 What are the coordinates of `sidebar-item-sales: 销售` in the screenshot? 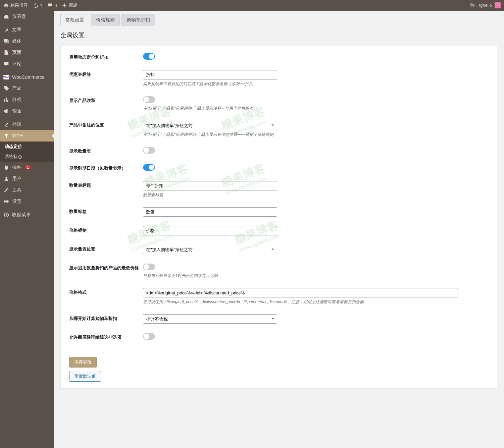 It's located at (27, 111).